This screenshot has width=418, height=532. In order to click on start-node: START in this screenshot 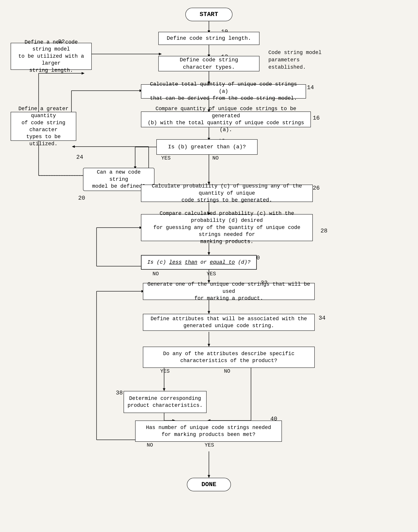, I will do `click(209, 15)`.